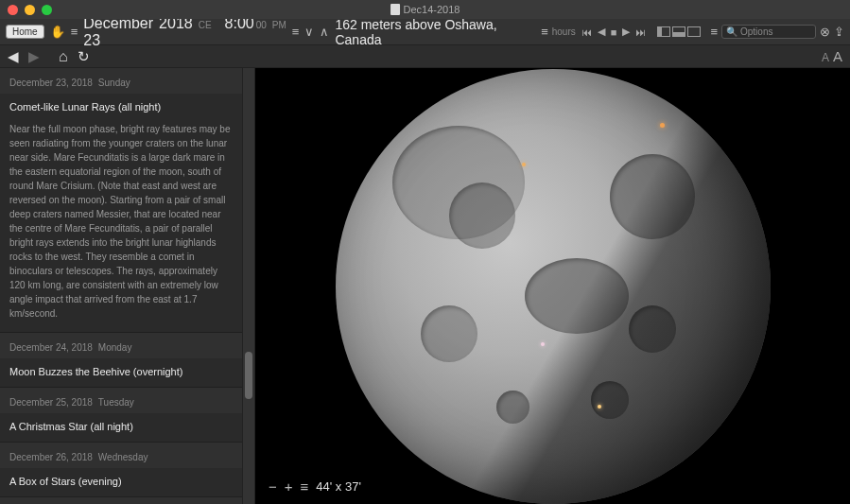 Image resolution: width=850 pixels, height=504 pixels. What do you see at coordinates (289, 486) in the screenshot?
I see `zoom-in-button: +` at bounding box center [289, 486].